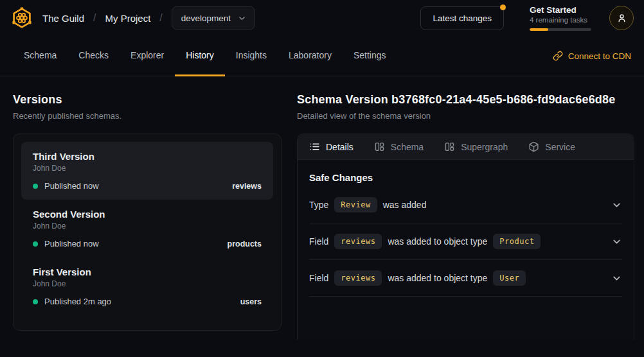  Describe the element at coordinates (310, 57) in the screenshot. I see `tab-laboratory: Laboratory` at that location.